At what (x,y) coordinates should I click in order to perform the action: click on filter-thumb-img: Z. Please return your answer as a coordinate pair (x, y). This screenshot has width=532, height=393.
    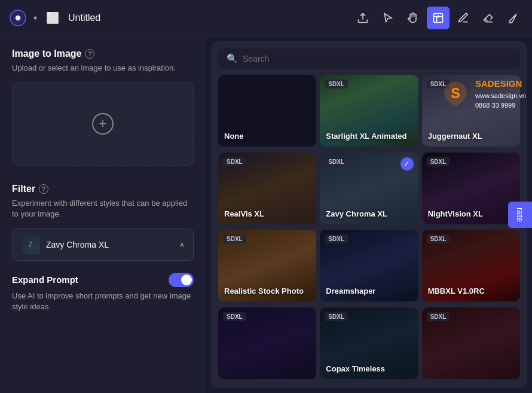
    Looking at the image, I should click on (30, 245).